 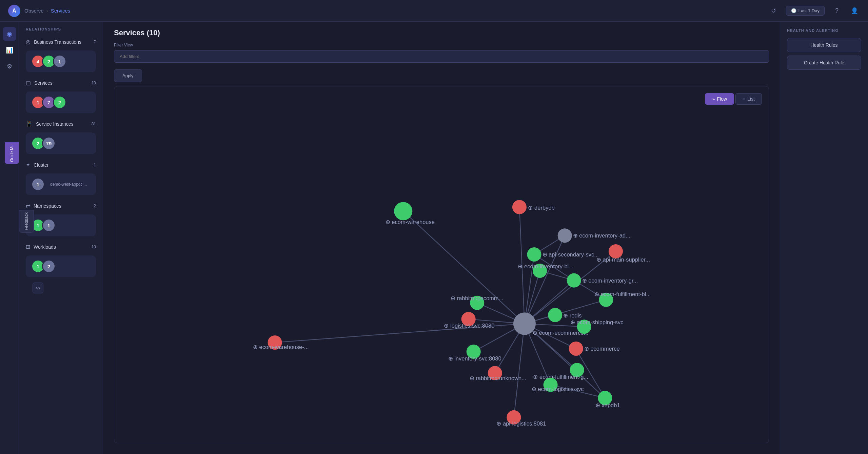 What do you see at coordinates (546, 266) in the screenshot?
I see `svg-text: ⊕ ecom-inventory-bl...` at bounding box center [546, 266].